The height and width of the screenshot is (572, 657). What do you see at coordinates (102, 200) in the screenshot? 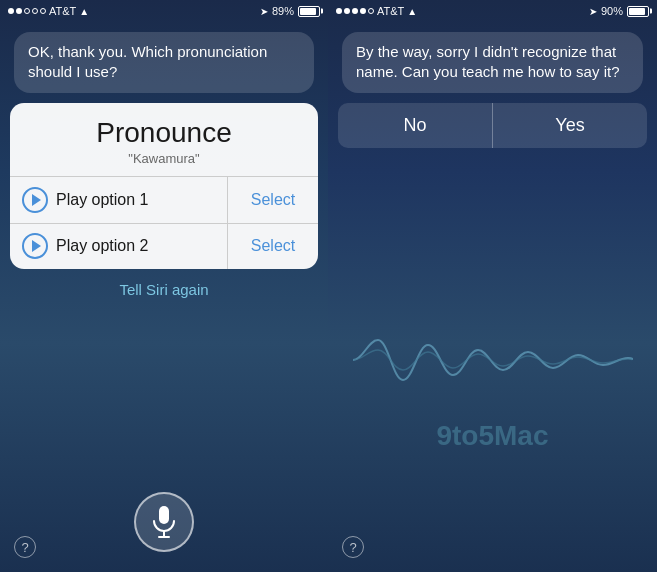
I see `option1-label: Play option 1` at bounding box center [102, 200].